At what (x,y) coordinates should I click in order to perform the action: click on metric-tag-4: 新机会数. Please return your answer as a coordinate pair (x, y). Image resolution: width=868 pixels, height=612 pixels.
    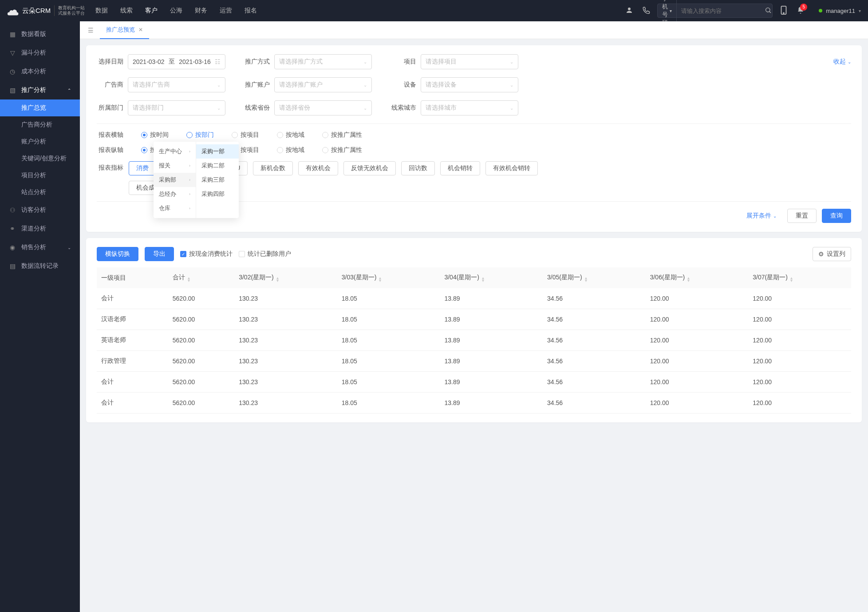
    Looking at the image, I should click on (273, 168).